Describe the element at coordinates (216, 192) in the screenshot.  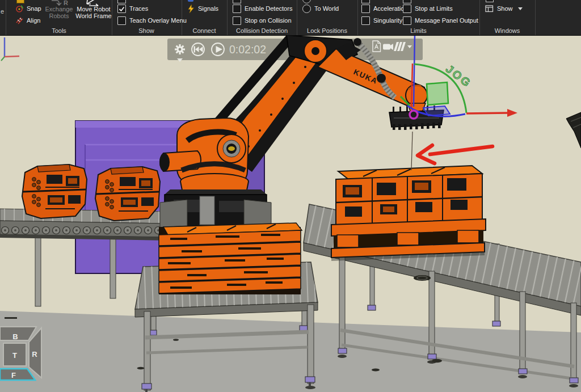
I see `robot-base-top` at that location.